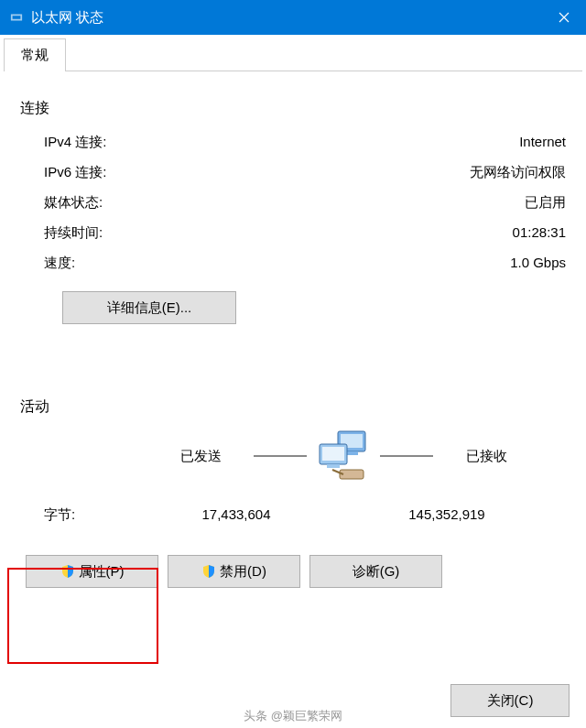 This screenshot has height=728, width=586. What do you see at coordinates (486, 456) in the screenshot?
I see `recv-label: 已接收` at bounding box center [486, 456].